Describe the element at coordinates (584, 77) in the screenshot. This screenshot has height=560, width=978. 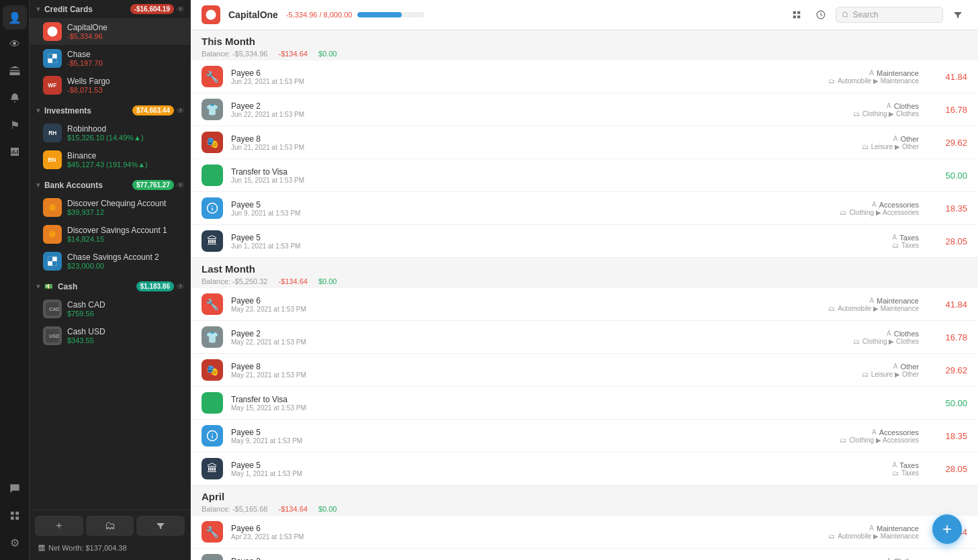
I see `transaction-row-t1: 🔧 Payee 6 Jun 23, 2021 at 1:53 PM A Main…` at that location.